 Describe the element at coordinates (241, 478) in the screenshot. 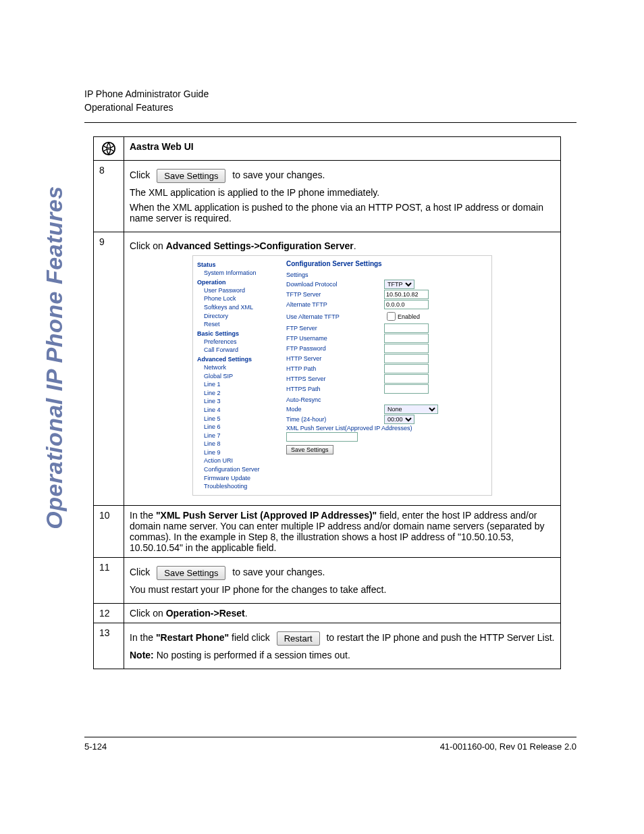

I see `nav-item: Firmware Update` at that location.